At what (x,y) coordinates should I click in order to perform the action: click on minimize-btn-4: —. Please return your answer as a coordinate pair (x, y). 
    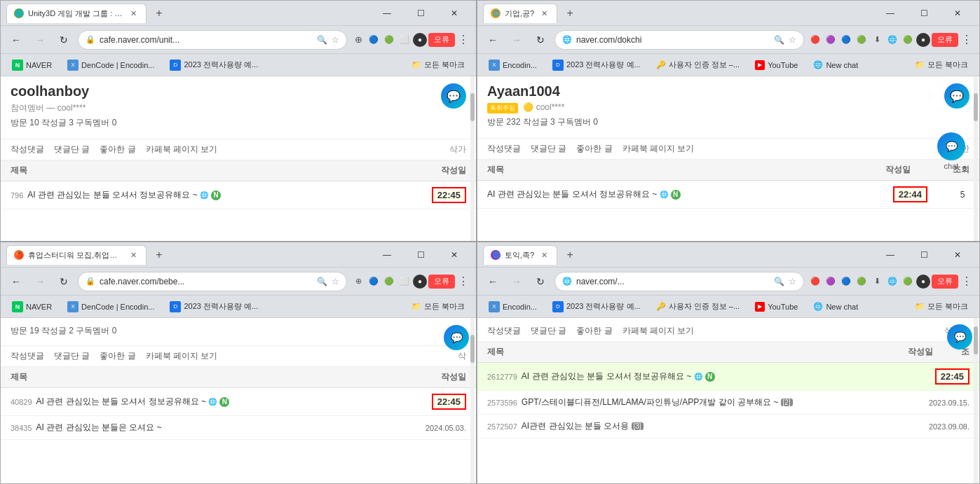
    Looking at the image, I should click on (890, 255).